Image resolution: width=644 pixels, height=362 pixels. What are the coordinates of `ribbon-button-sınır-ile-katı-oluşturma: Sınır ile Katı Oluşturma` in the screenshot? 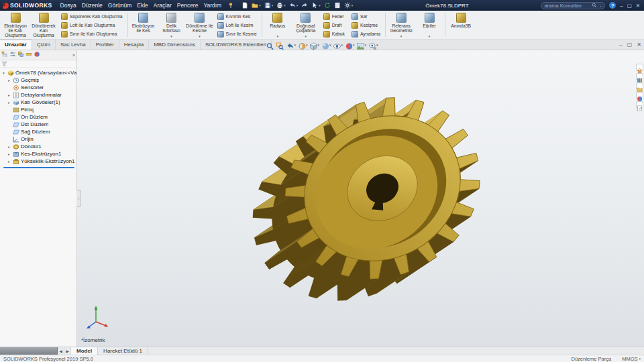 It's located at (92, 34).